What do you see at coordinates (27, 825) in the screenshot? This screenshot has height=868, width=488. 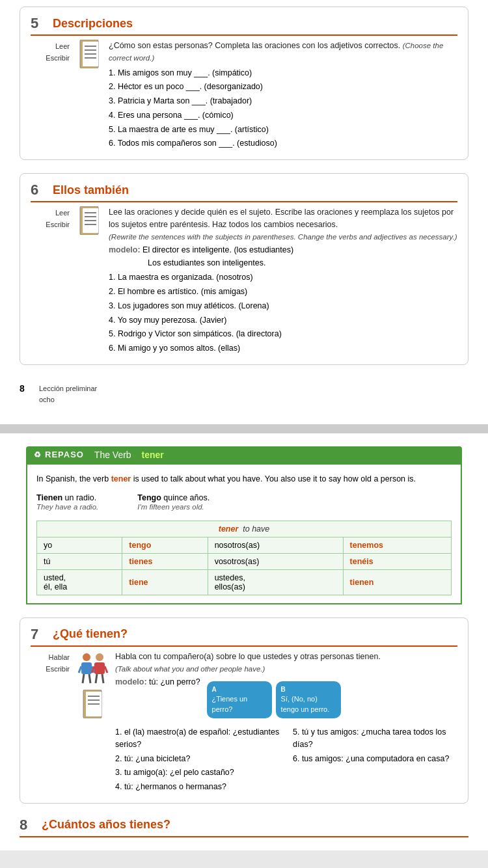 I see `section-8-number: 8` at bounding box center [27, 825].